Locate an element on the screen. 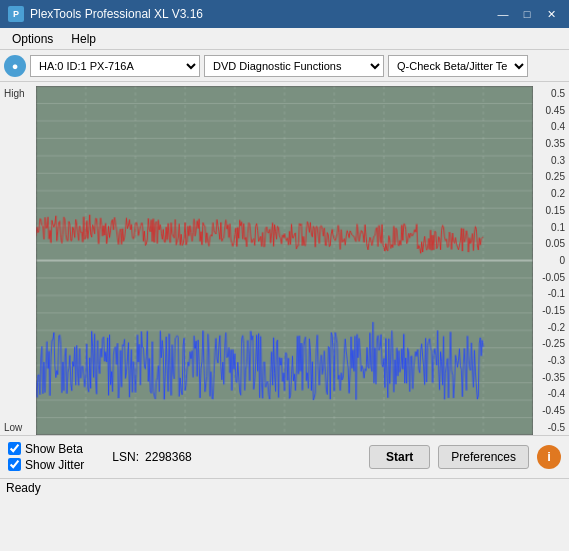 Image resolution: width=569 pixels, height=551 pixels. show-beta-checkbox is located at coordinates (14, 448).